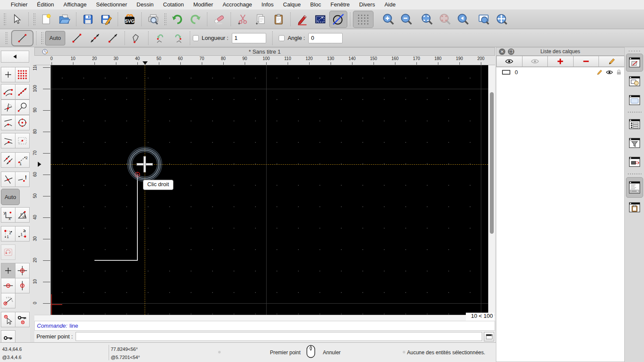  What do you see at coordinates (177, 19) in the screenshot?
I see `undo-button` at bounding box center [177, 19].